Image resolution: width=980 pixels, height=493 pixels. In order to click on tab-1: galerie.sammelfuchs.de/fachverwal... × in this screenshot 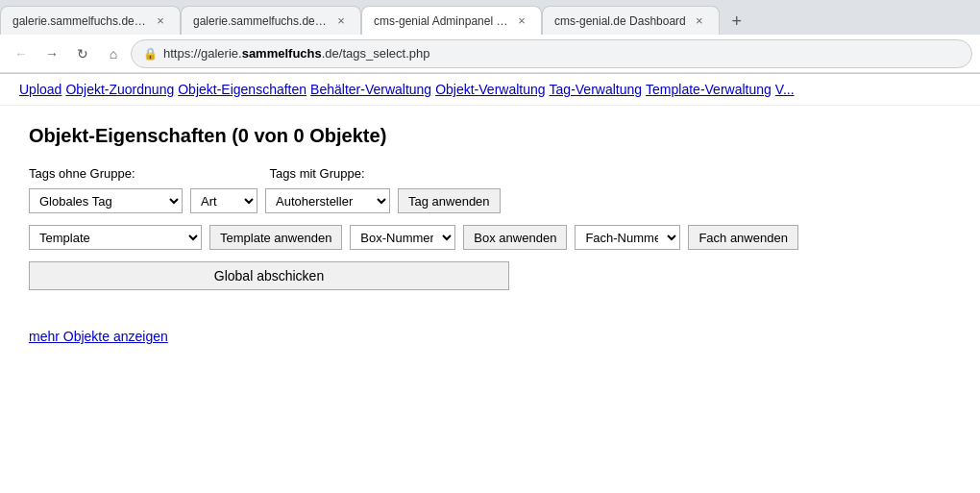, I will do `click(90, 20)`.